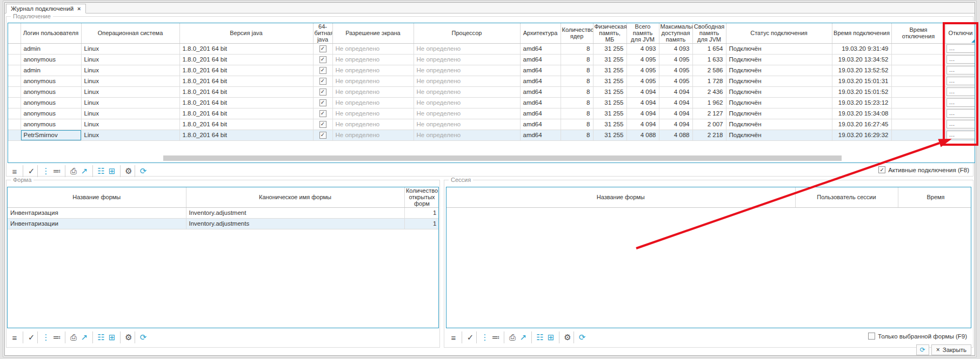  Describe the element at coordinates (295, 198) in the screenshot. I see `column-header: Каноническое имя формы` at that location.